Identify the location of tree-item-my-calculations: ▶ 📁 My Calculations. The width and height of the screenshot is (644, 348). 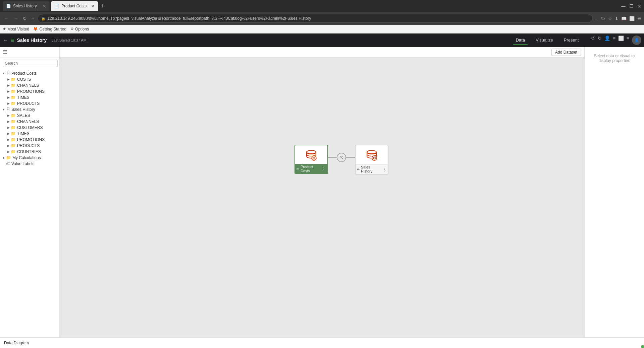
(30, 158).